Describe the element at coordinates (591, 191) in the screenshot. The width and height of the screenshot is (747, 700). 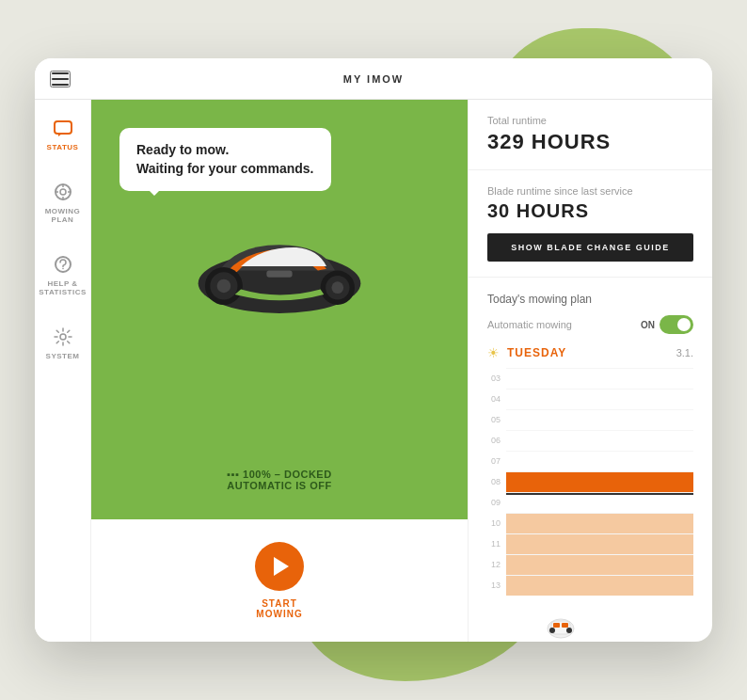
I see `blade-runtime-label: Blade runtime since last service` at that location.